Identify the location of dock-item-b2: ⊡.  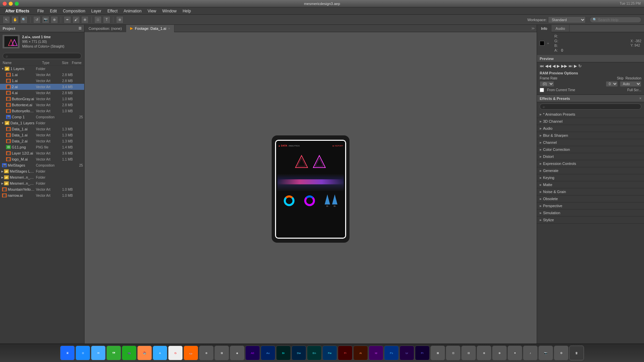
(453, 353).